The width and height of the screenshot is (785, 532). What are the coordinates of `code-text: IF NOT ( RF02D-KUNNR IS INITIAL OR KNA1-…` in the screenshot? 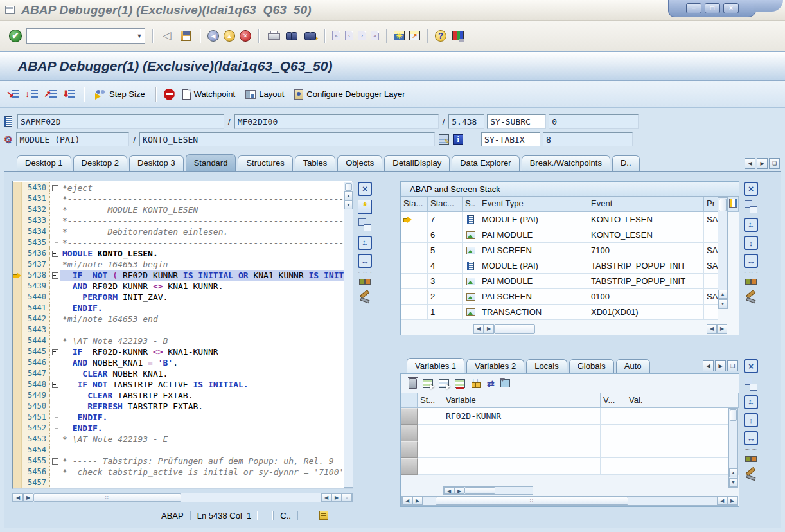 It's located at (206, 275).